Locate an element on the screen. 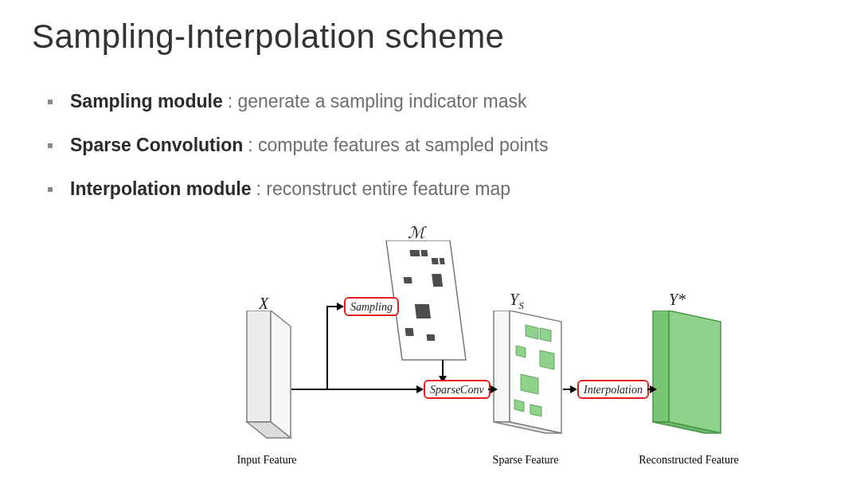 This screenshot has height=504, width=860. label-ystar: Y* is located at coordinates (677, 299).